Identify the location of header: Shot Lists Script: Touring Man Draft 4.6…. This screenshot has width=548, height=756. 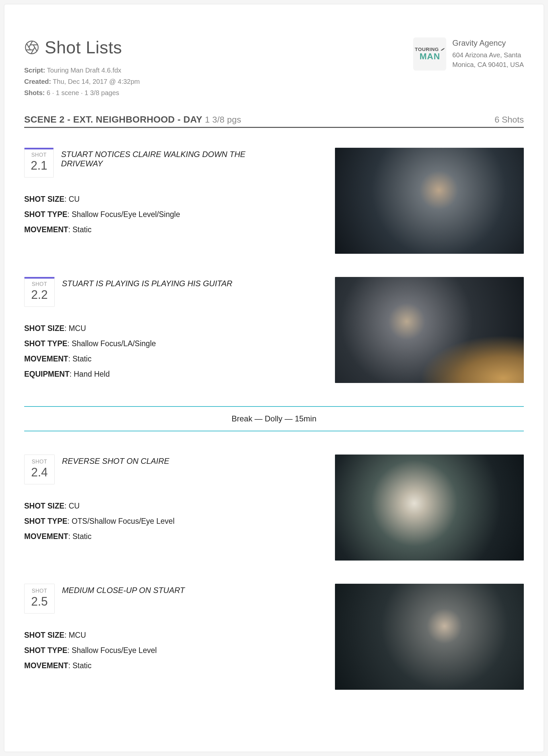
(274, 68).